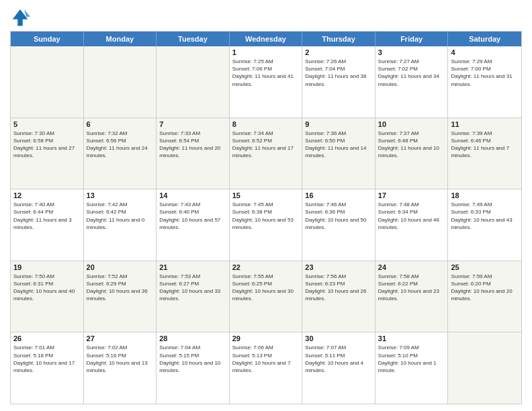 The height and width of the screenshot is (411, 532). I want to click on header-monday: Monday, so click(121, 39).